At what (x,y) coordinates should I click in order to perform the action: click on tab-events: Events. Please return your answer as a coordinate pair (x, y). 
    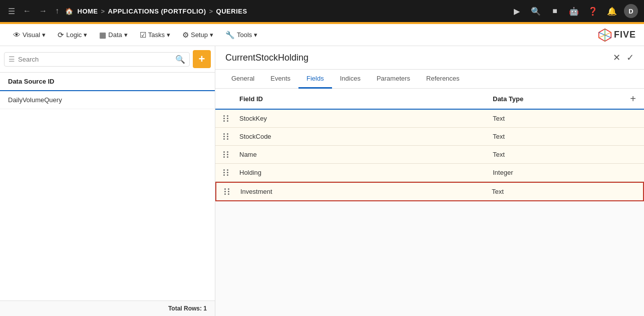
    Looking at the image, I should click on (280, 79).